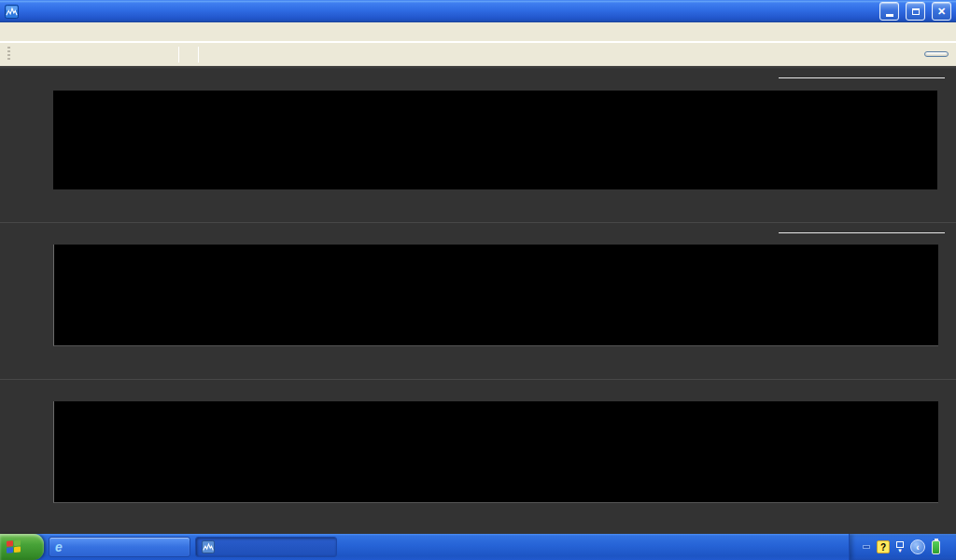 The image size is (956, 560). Describe the element at coordinates (26, 452) in the screenshot. I see `realtime-yticks` at that location.